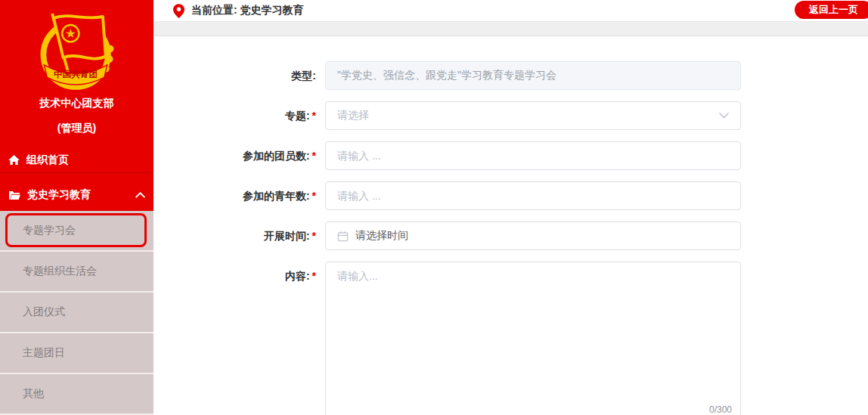  What do you see at coordinates (77, 354) in the screenshot?
I see `submenu-item-theme-league-day: 主题团日` at bounding box center [77, 354].